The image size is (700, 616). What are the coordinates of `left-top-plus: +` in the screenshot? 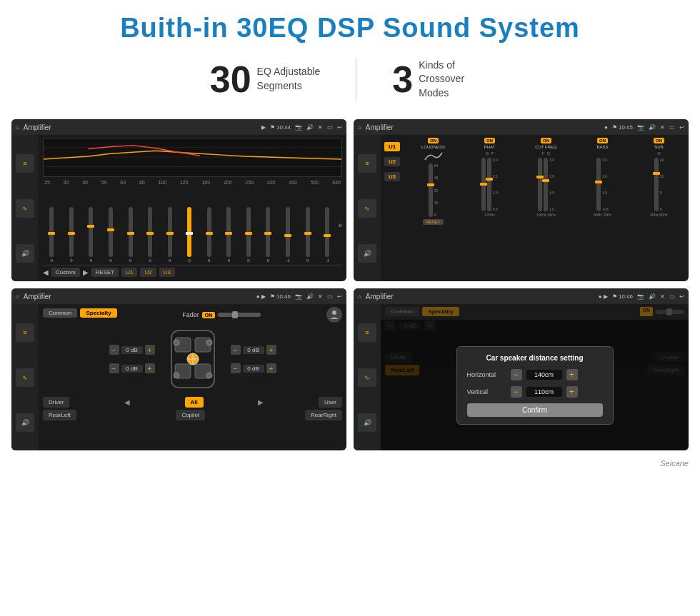 It's located at (150, 350).